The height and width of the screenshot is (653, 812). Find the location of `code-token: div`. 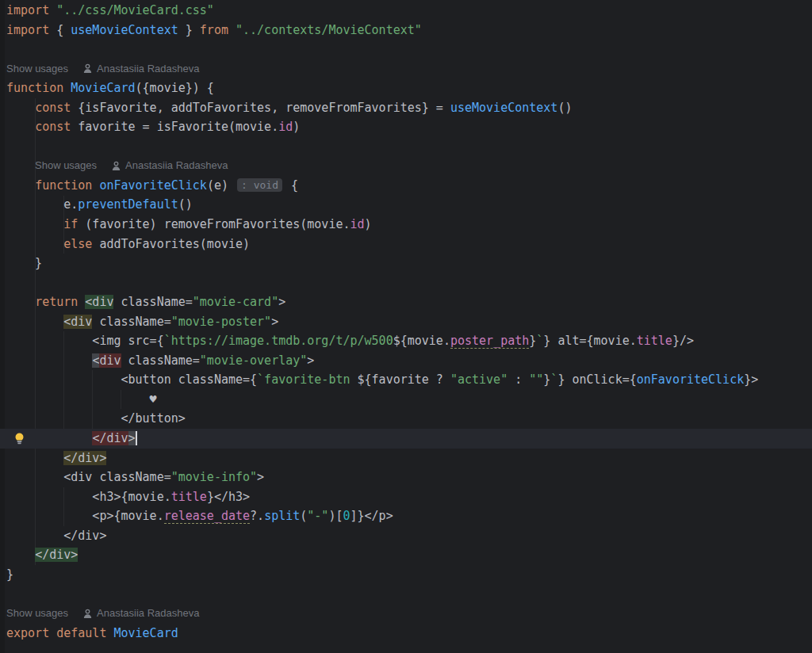

code-token: div is located at coordinates (109, 361).